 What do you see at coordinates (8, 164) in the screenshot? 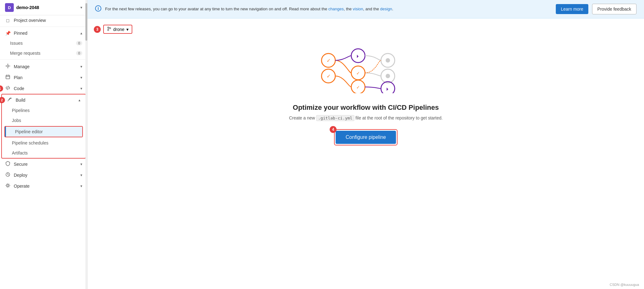
I see `secure-icon` at bounding box center [8, 164].